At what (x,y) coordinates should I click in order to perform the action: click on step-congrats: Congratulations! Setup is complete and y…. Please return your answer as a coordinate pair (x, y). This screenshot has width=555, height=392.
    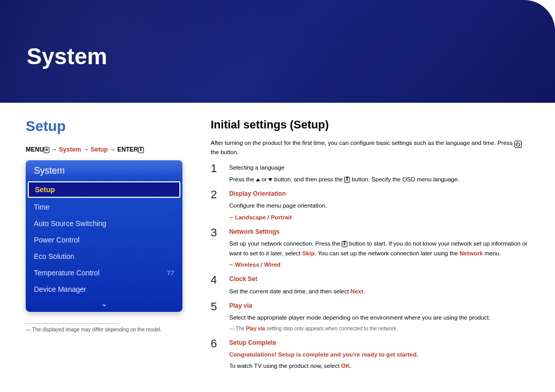
    Looking at the image, I should click on (379, 354).